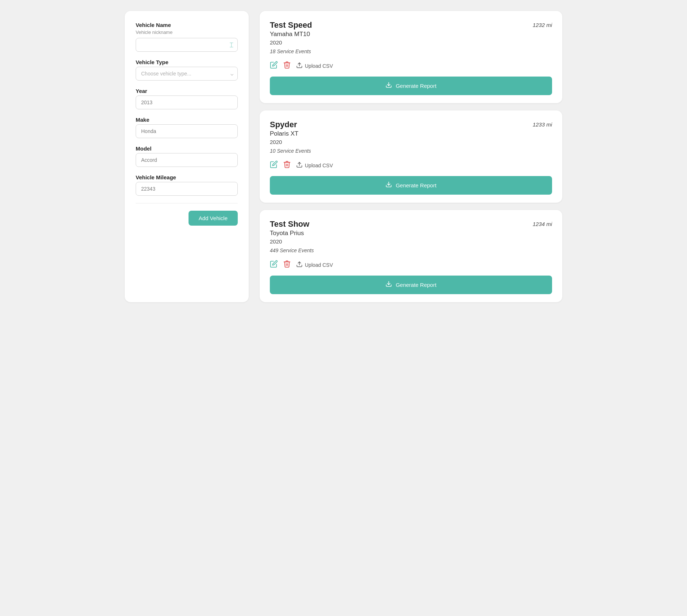 Image resolution: width=687 pixels, height=616 pixels. I want to click on vehicle-name: Test Speed, so click(291, 25).